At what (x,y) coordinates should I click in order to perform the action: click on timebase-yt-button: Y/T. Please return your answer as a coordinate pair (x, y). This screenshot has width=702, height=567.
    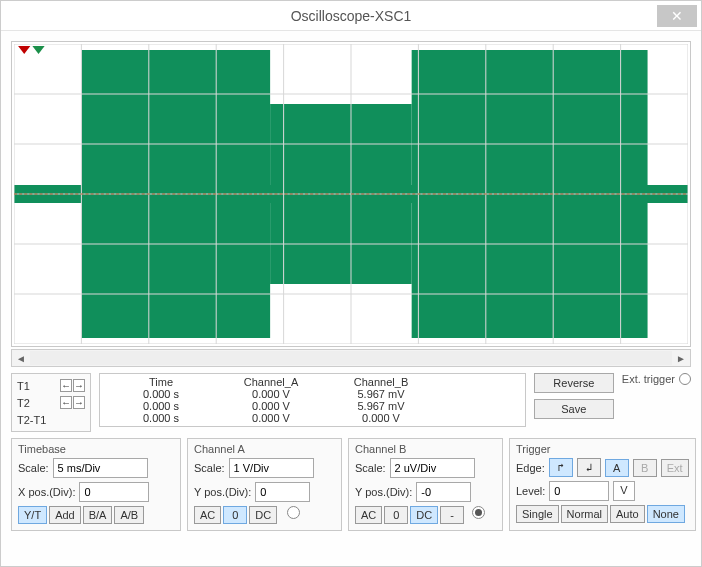
    Looking at the image, I should click on (32, 515).